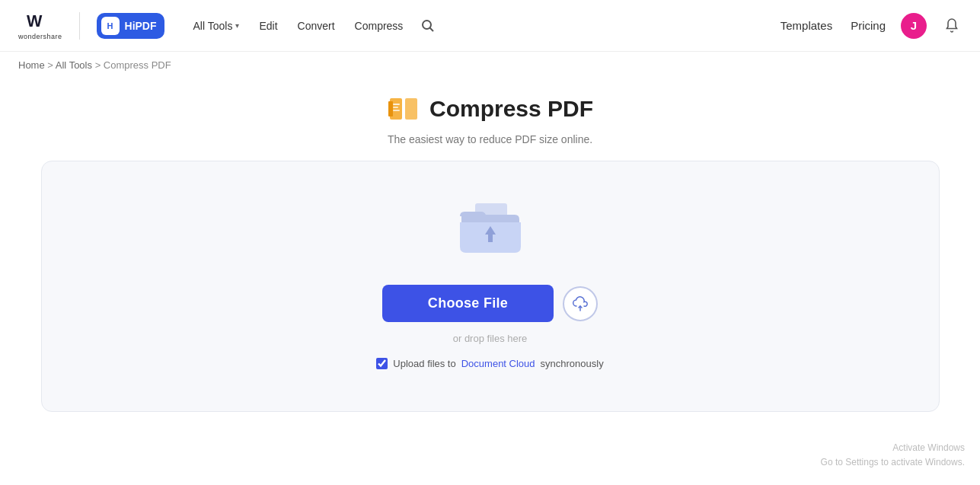 This screenshot has width=980, height=485. I want to click on notification-bell-icon, so click(952, 26).